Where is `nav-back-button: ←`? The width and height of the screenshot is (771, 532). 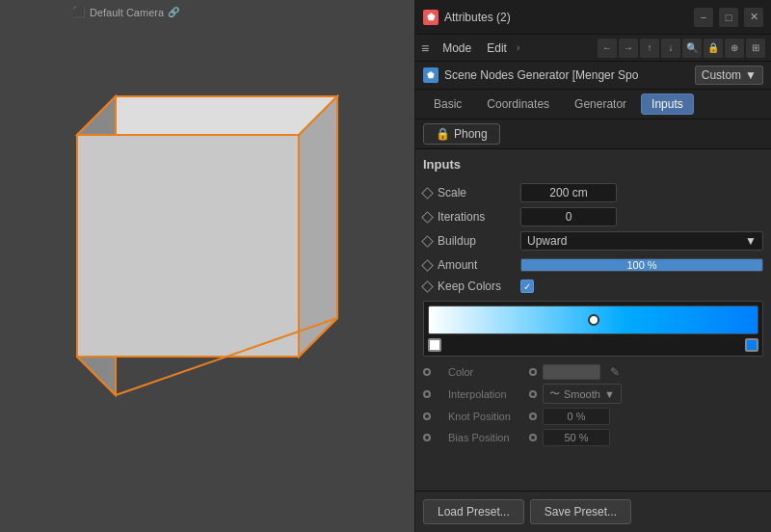 nav-back-button: ← is located at coordinates (607, 48).